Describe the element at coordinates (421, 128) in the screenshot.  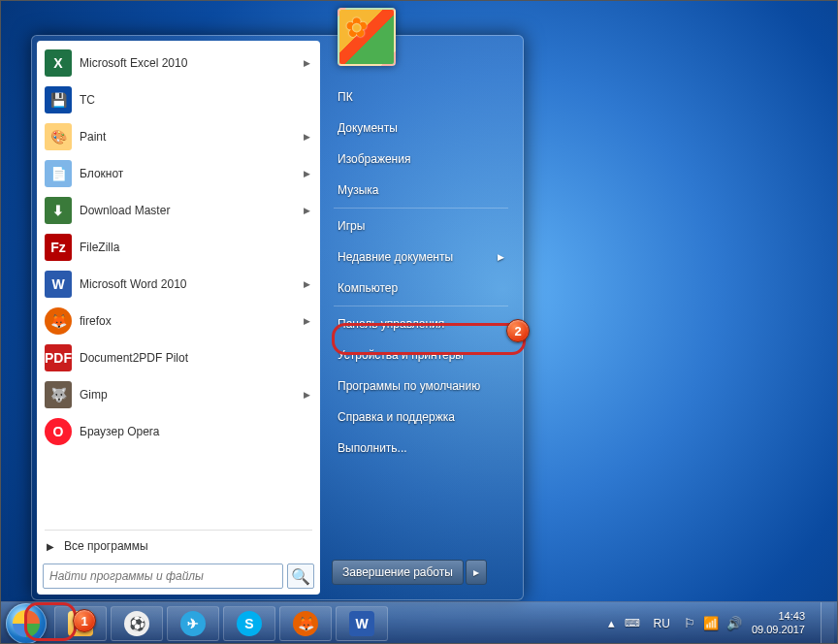
I see `right-item-1: Документы` at that location.